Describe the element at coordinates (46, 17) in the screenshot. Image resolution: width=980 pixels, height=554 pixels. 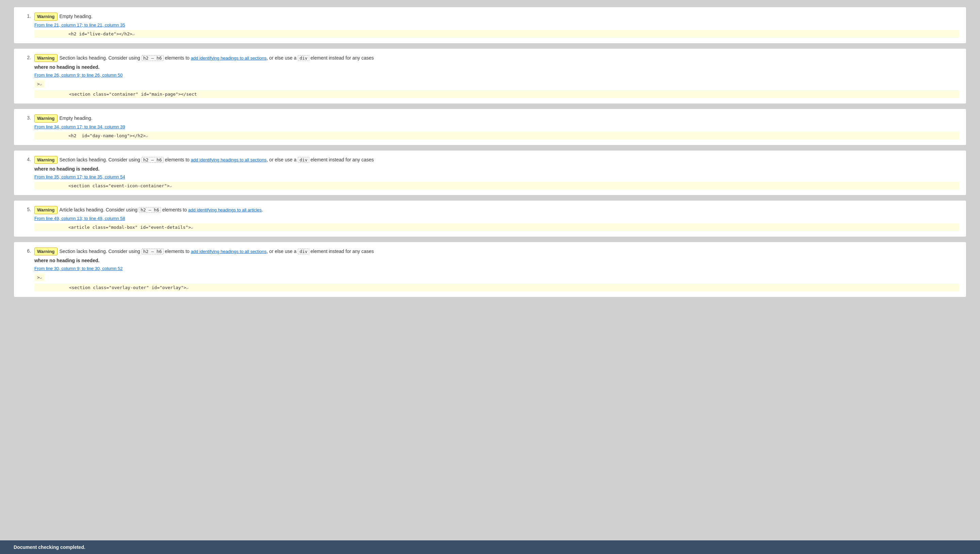
I see `warning-badge-1: Warning` at that location.